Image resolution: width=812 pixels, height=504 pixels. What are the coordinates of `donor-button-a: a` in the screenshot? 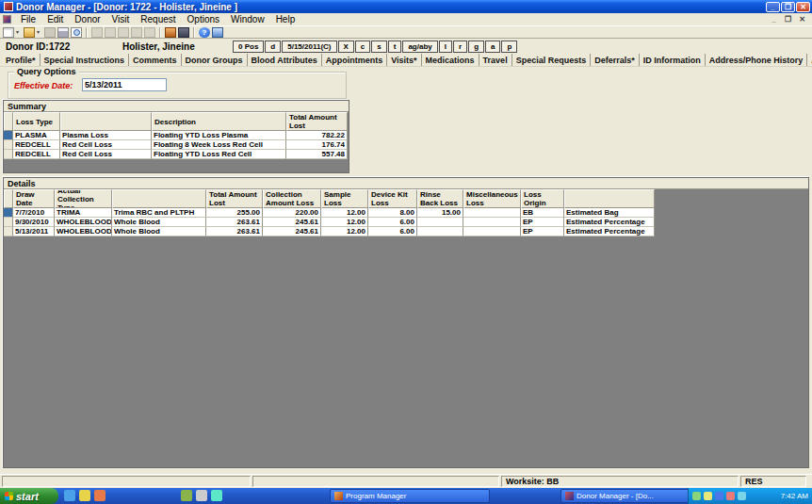 It's located at (493, 47).